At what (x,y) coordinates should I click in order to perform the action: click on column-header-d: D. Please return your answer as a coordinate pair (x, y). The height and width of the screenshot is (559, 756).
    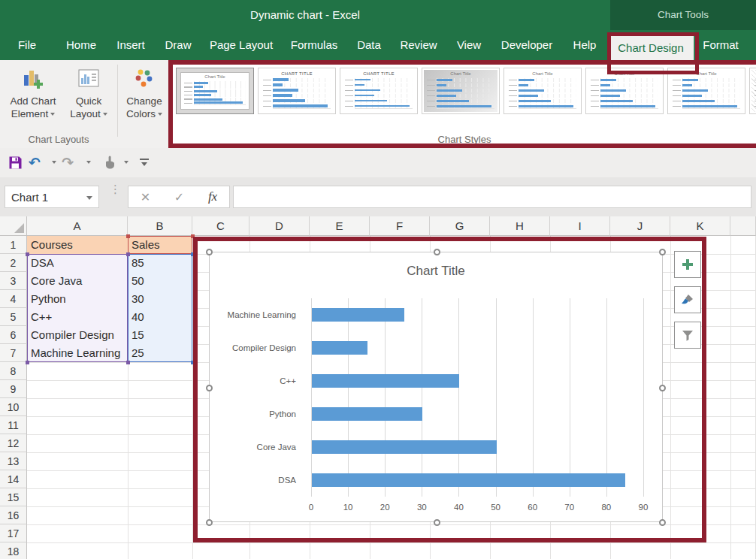
    Looking at the image, I should click on (280, 226).